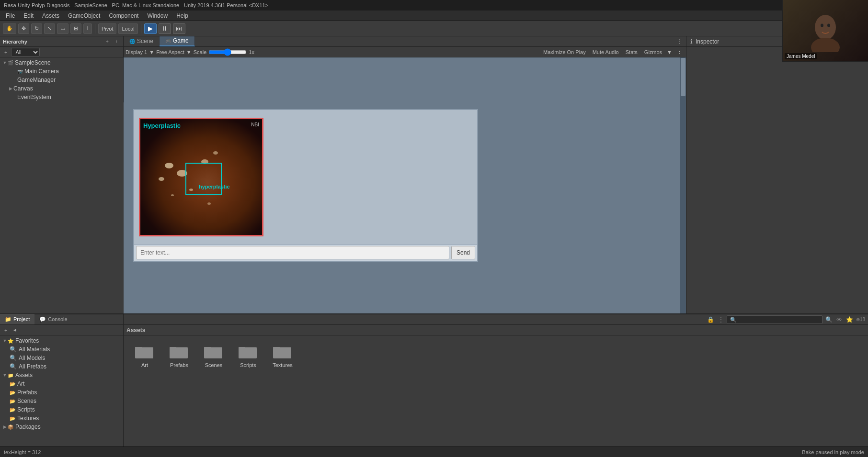 The width and height of the screenshot is (868, 457). What do you see at coordinates (15, 330) in the screenshot?
I see `project-toggle-btn: ◂` at bounding box center [15, 330].